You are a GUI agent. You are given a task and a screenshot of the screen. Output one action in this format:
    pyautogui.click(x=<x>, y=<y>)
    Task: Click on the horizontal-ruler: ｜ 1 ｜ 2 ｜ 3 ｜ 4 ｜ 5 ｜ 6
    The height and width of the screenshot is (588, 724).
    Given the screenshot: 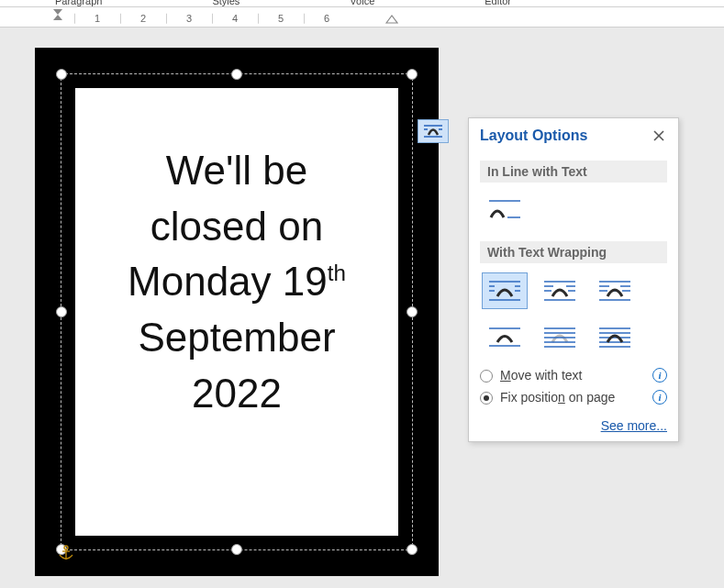 What is the action you would take?
    pyautogui.click(x=362, y=17)
    